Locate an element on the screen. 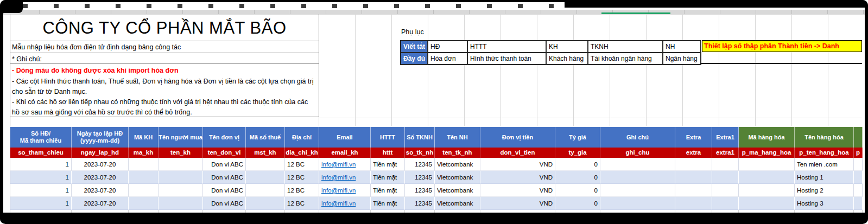  cell-so_tk_nh-row3: 12345 is located at coordinates (420, 190).